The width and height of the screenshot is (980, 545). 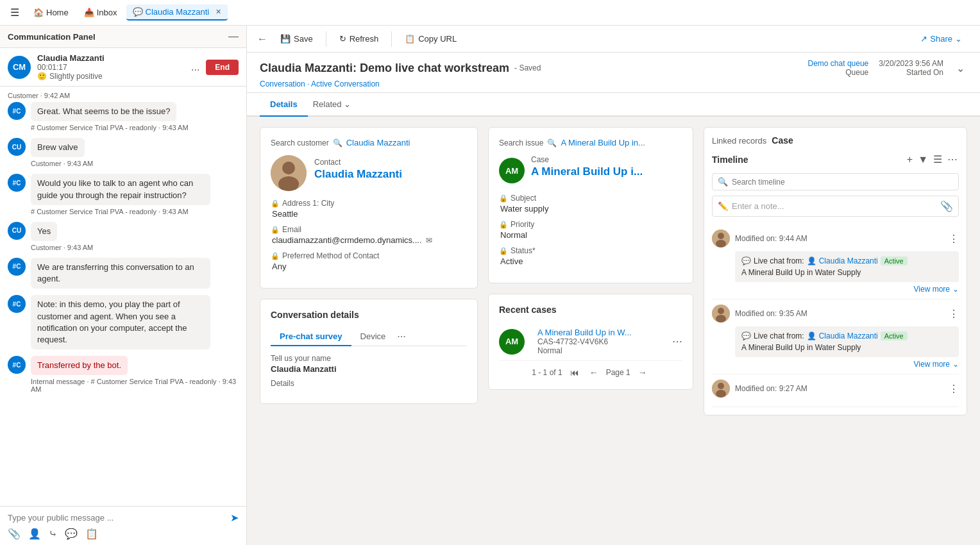 I want to click on email-row: claudiamazzanti@crmdemo.dynamics.... ✉, so click(x=369, y=240).